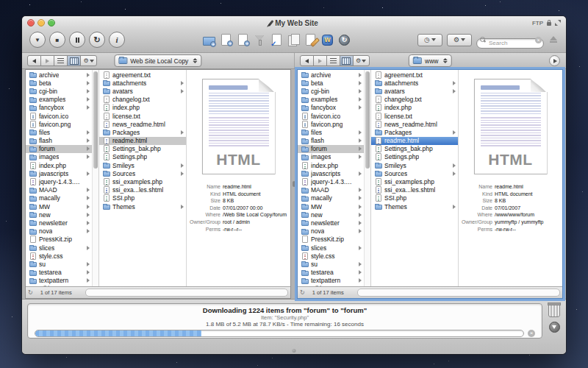  I want to click on column-view-button, so click(347, 60).